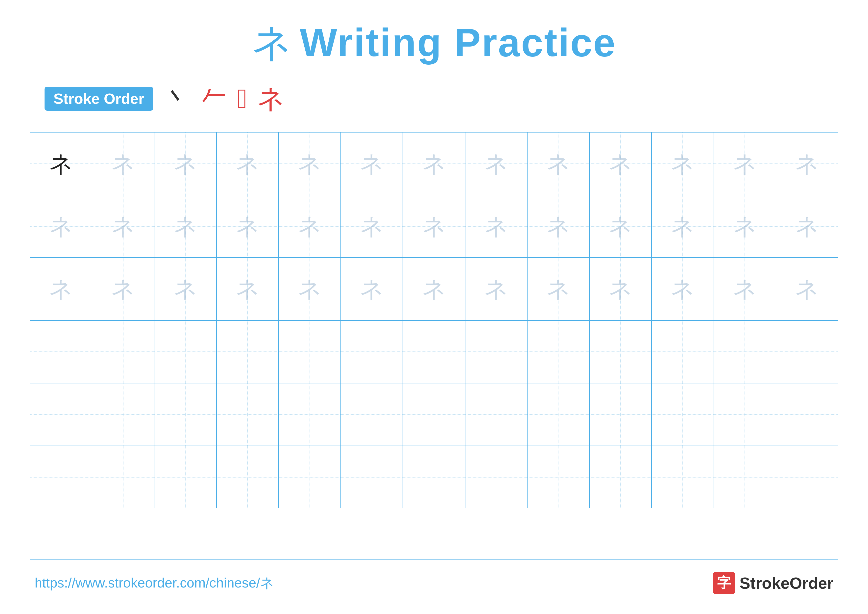 The image size is (868, 614). Describe the element at coordinates (786, 583) in the screenshot. I see `brand-name: StrokeOrder` at that location.